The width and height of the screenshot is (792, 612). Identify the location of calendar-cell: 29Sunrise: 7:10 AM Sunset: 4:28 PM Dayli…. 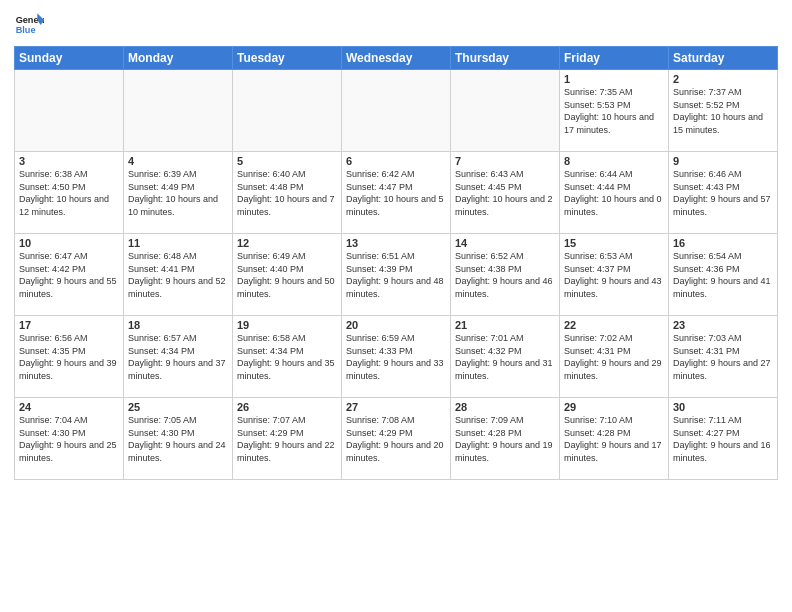
(614, 439).